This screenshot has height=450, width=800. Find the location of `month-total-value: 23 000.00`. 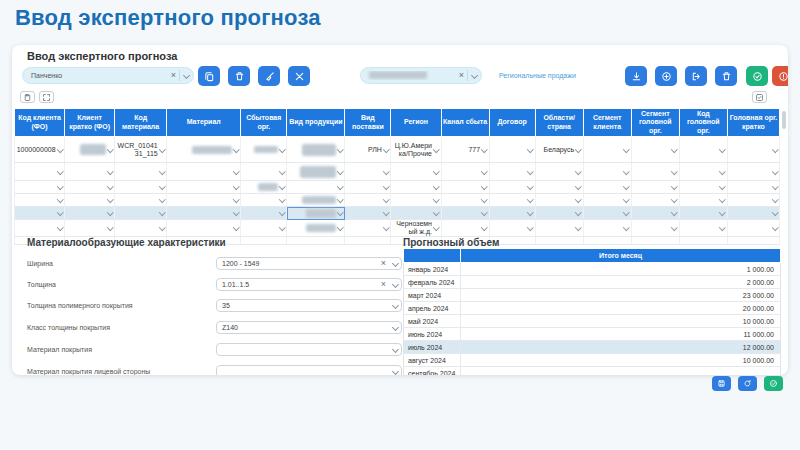

month-total-value: 23 000.00 is located at coordinates (621, 296).